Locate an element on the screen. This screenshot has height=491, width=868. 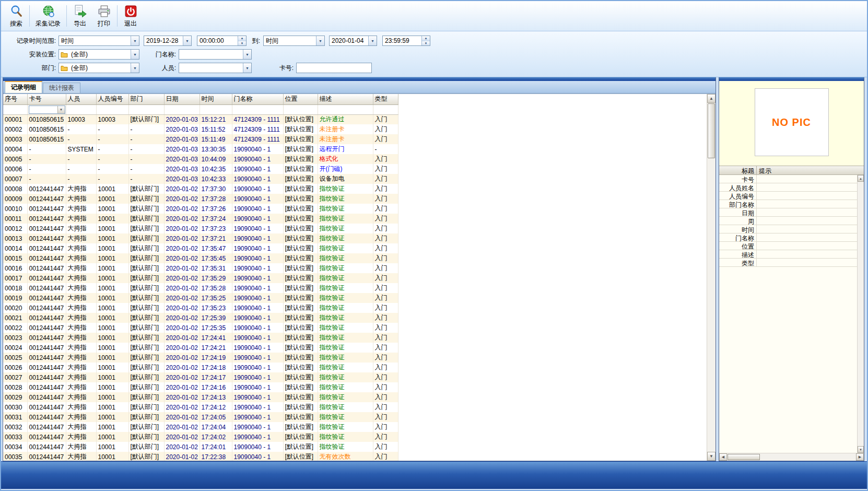
table-row: 000160012441447大拇指10001[默认部门]2020-01-021… is located at coordinates (201, 268).